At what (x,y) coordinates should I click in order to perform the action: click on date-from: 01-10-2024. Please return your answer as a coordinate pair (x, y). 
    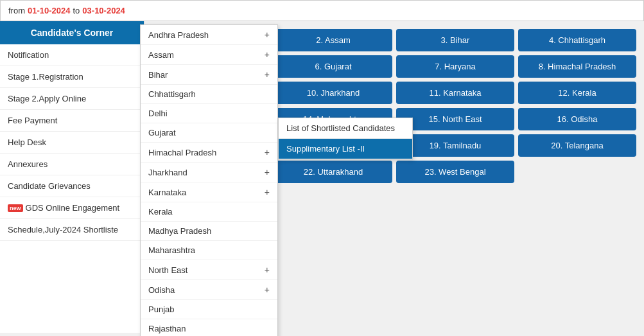
    Looking at the image, I should click on (49, 10).